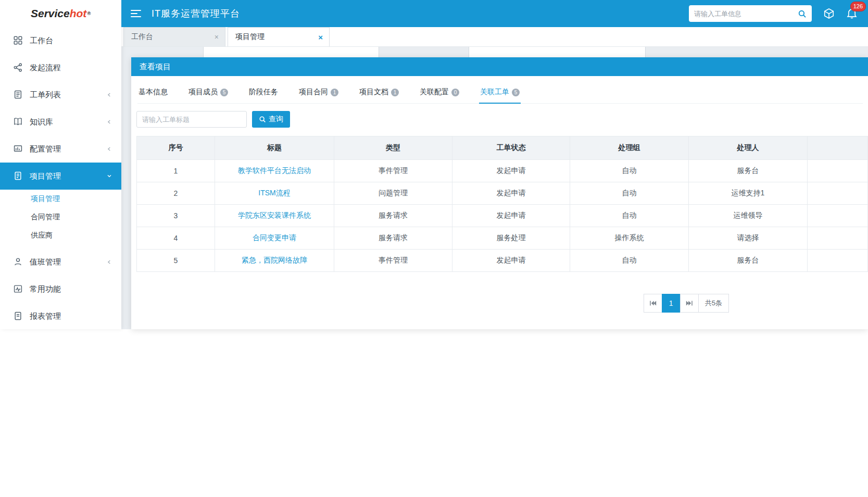 Image resolution: width=868 pixels, height=497 pixels. I want to click on header-search-input, so click(746, 14).